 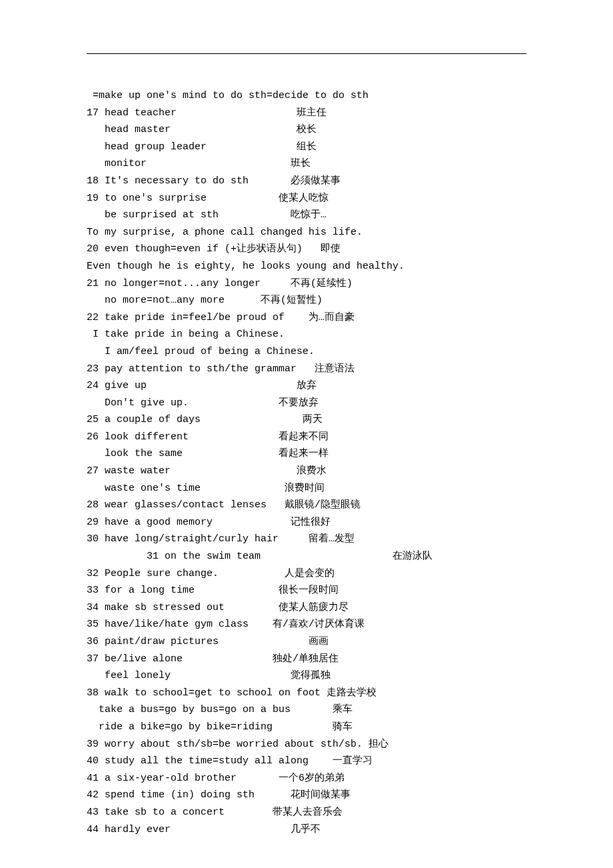 I want to click on text-line: 21 no longer=not...any longer 不再(延续性), so click(x=306, y=284).